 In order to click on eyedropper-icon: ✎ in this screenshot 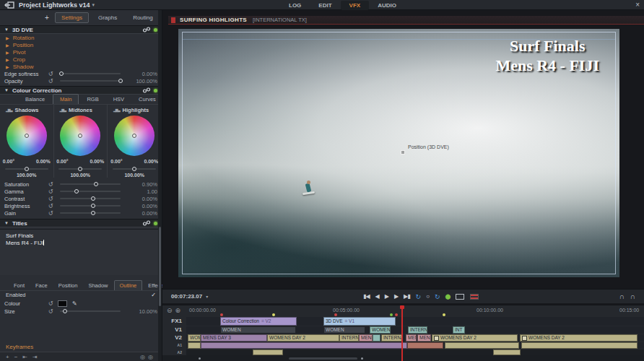, I will do `click(75, 303)`.